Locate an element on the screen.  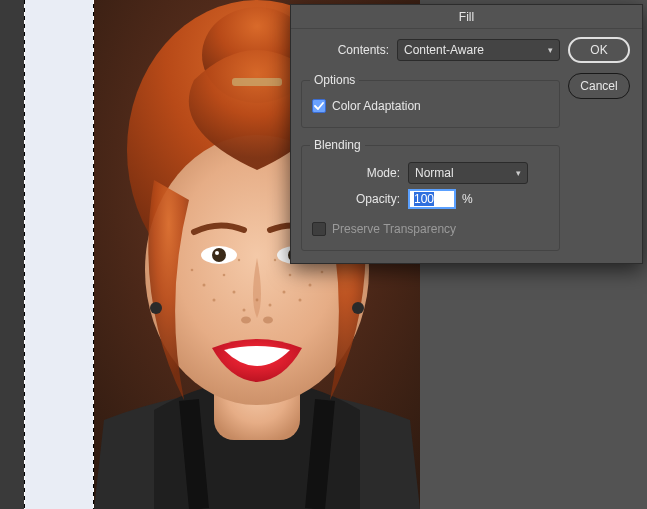
mode-value: Normal is located at coordinates (434, 173).